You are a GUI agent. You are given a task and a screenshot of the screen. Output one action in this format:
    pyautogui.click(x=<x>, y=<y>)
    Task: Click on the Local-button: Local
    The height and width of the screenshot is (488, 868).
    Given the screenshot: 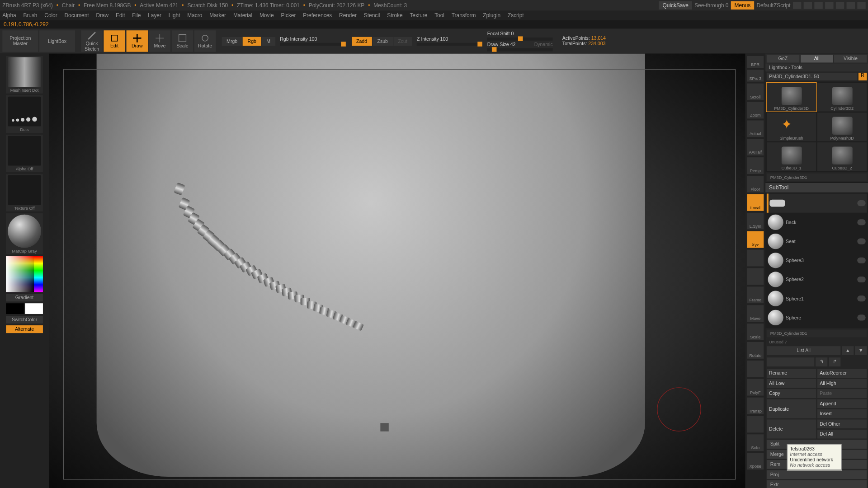 What is the action you would take?
    pyautogui.click(x=755, y=202)
    